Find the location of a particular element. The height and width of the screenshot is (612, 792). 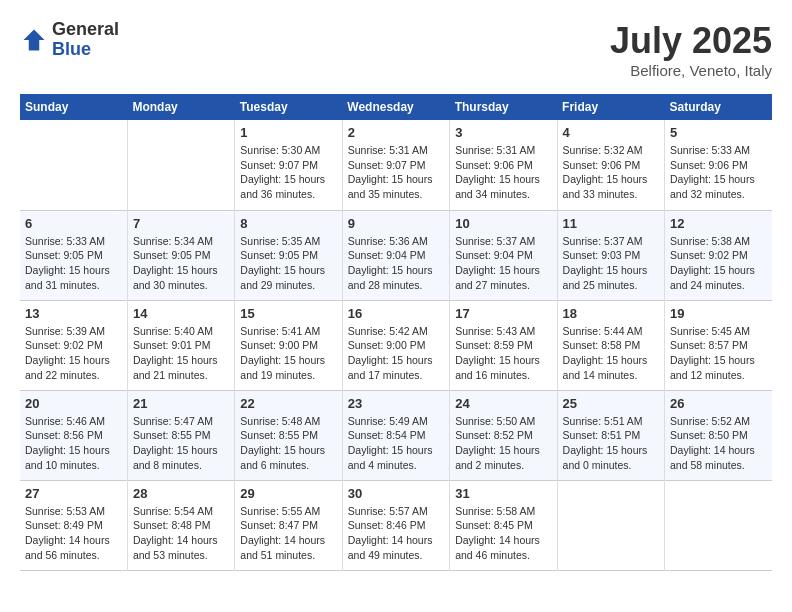

month-title: July 2025 is located at coordinates (691, 41).